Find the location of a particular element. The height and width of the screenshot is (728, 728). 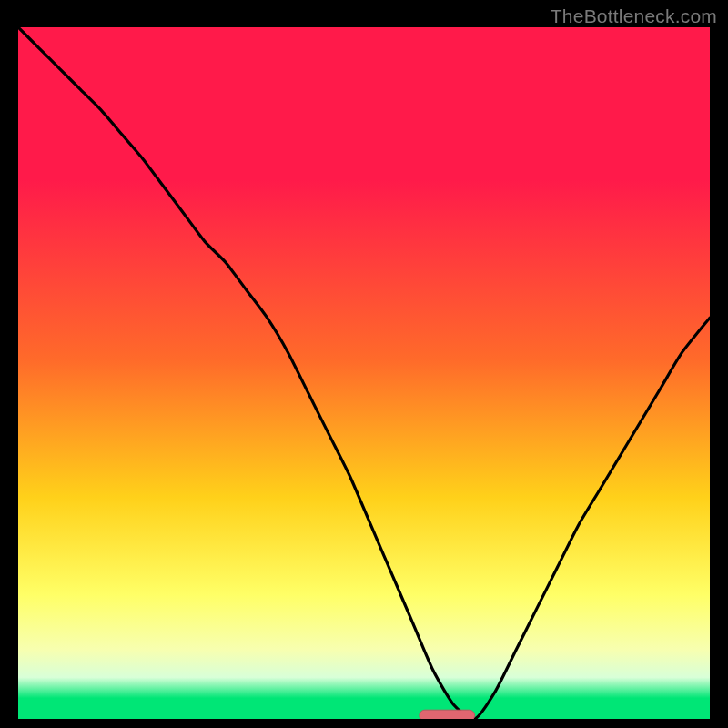

optimal-marker is located at coordinates (448, 714).